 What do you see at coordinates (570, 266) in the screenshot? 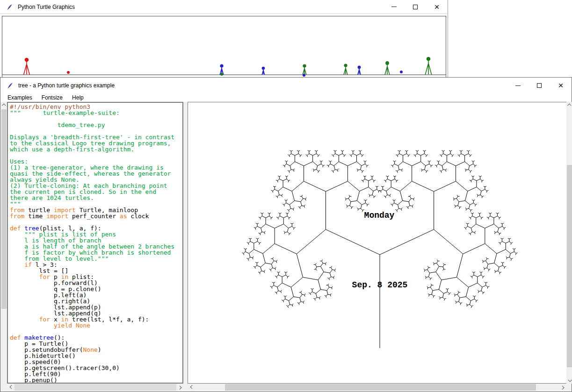
I see `canvas-vscroll-thumb` at bounding box center [570, 266].